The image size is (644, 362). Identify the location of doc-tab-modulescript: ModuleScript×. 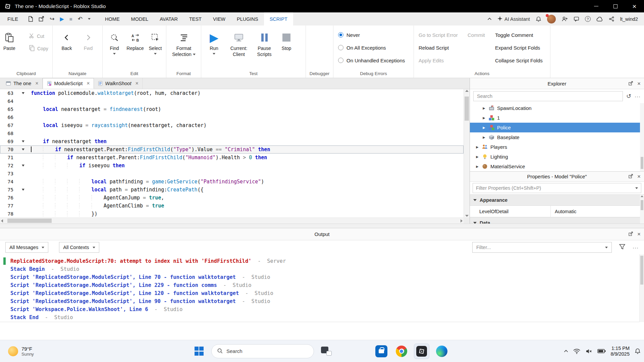
(68, 83).